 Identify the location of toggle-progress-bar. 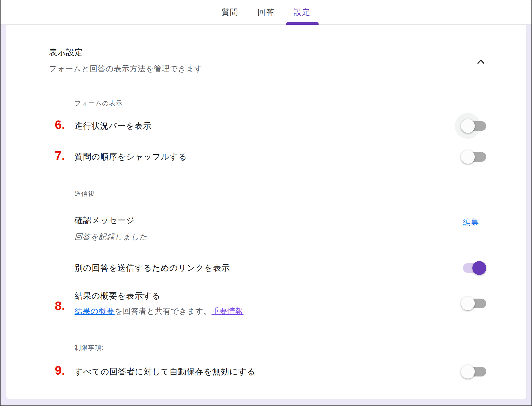
(474, 126).